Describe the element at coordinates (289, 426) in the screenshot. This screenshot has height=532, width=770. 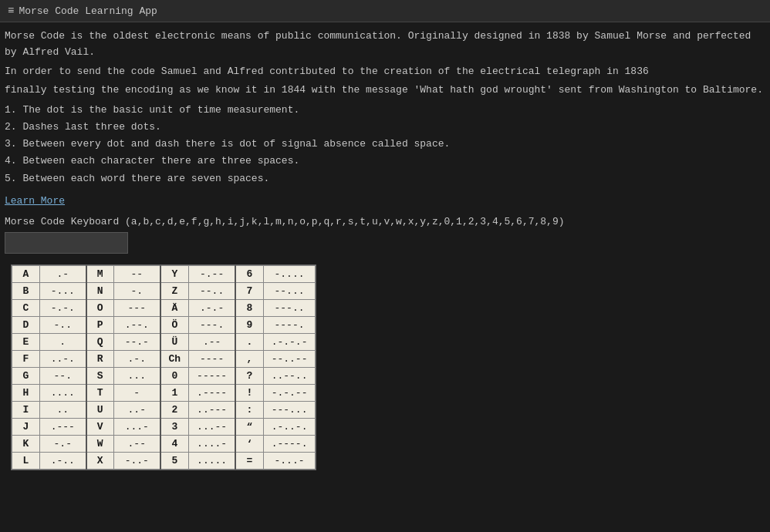
I see `morse-code: .-..-.` at that location.